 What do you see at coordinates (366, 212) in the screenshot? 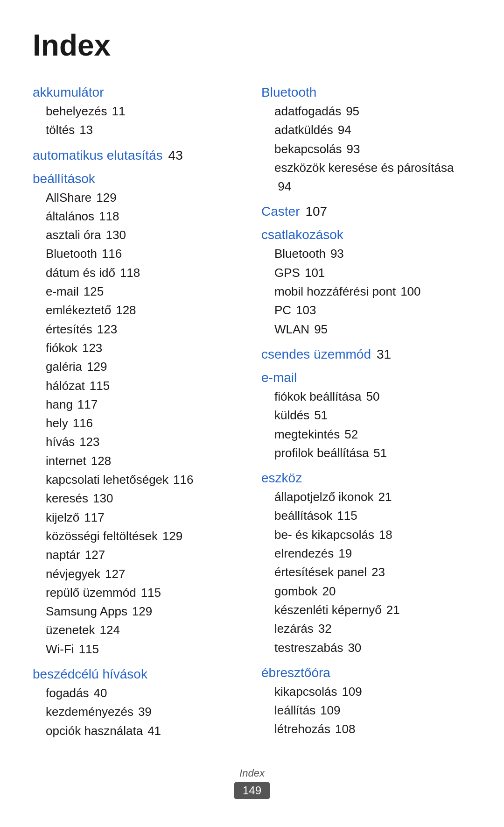
I see `section-caster: Caster 107` at bounding box center [366, 212].